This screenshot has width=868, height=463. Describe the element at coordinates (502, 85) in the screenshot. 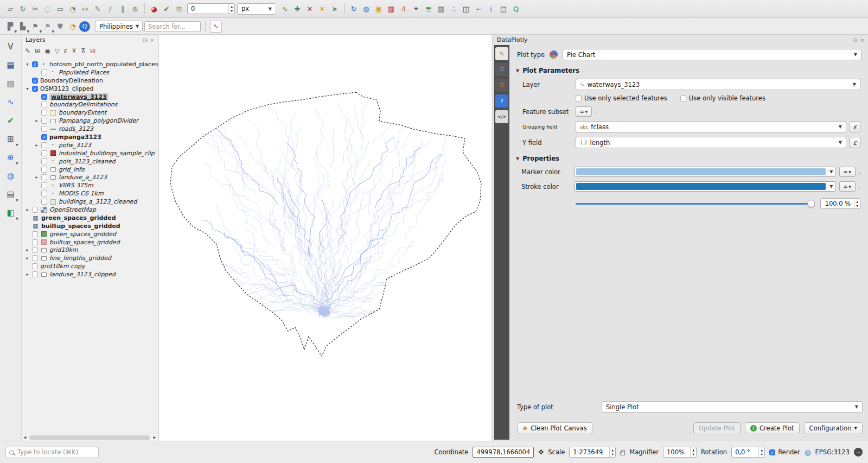

I see `bubble-tab-icon: ⠿` at that location.